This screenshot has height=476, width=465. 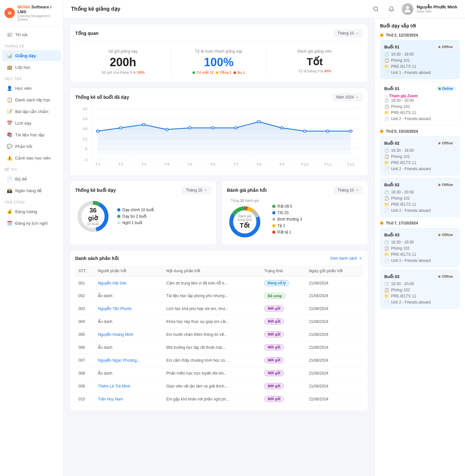 What do you see at coordinates (32, 201) in the screenshot?
I see `section-label-tracong: Trả công` at bounding box center [32, 201].